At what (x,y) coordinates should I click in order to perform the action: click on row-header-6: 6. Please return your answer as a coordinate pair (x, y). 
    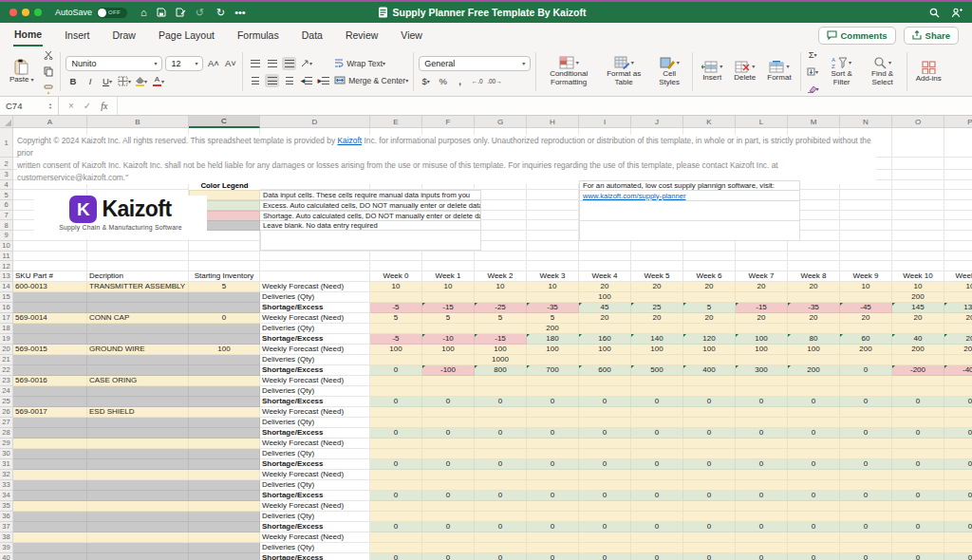
    Looking at the image, I should click on (7, 205).